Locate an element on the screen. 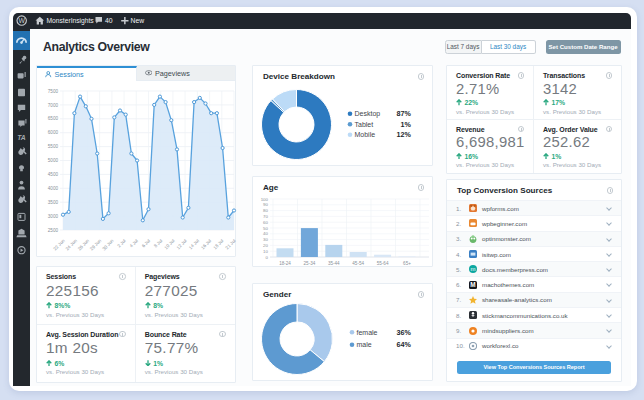 The image size is (644, 400). svg-text: 2500 is located at coordinates (54, 230).